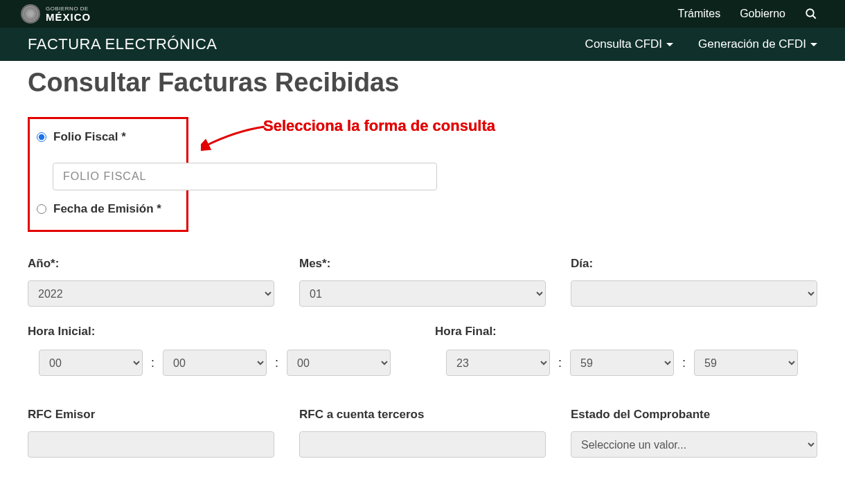 The image size is (845, 504). What do you see at coordinates (811, 14) in the screenshot?
I see `search-icon` at bounding box center [811, 14].